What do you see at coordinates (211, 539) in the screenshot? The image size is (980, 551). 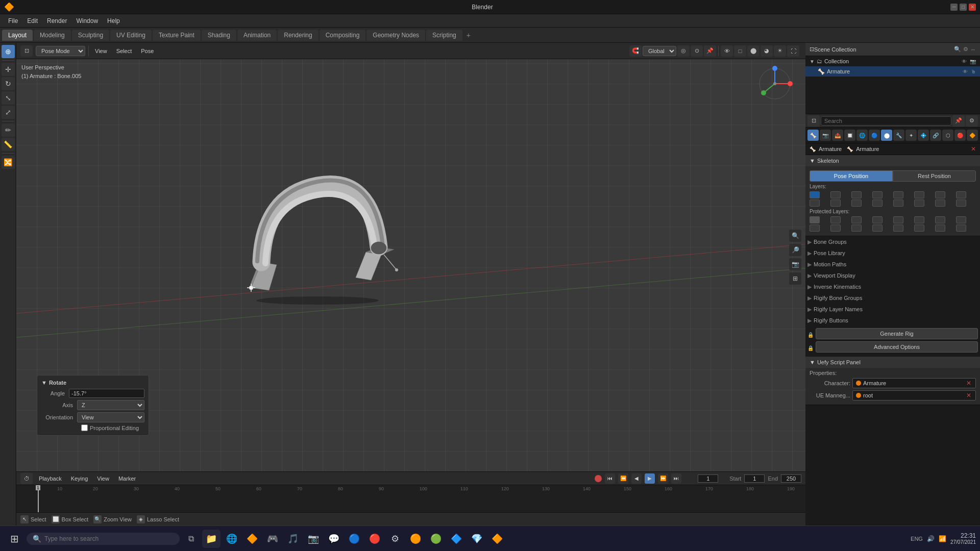 I see `taskbar-file-explorer: 📁` at bounding box center [211, 539].